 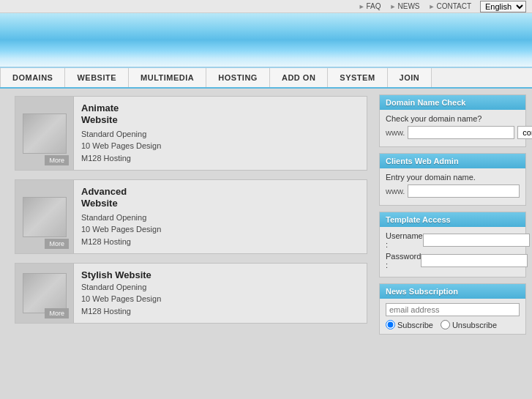 What do you see at coordinates (476, 240) in the screenshot?
I see `username-input` at bounding box center [476, 240].